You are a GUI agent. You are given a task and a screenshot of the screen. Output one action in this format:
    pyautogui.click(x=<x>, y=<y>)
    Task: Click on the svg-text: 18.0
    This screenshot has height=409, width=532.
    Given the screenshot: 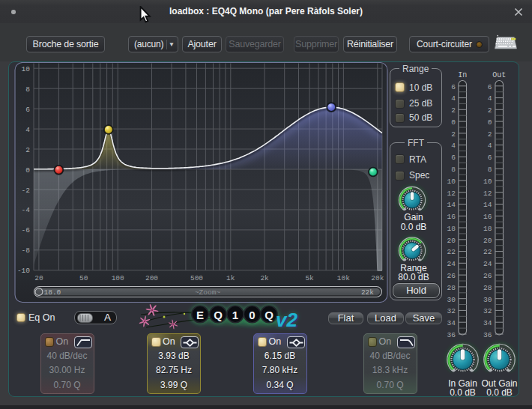 What is the action you would take?
    pyautogui.click(x=52, y=292)
    